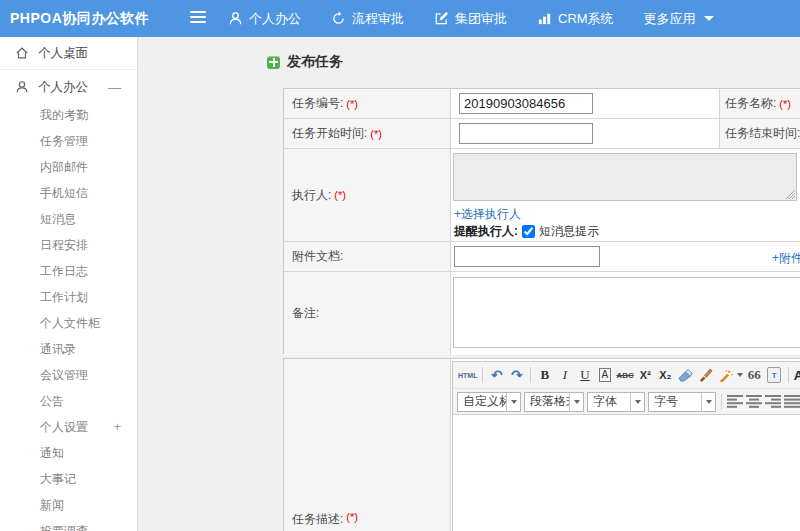  I want to click on executor-label: 执行人:, so click(312, 196).